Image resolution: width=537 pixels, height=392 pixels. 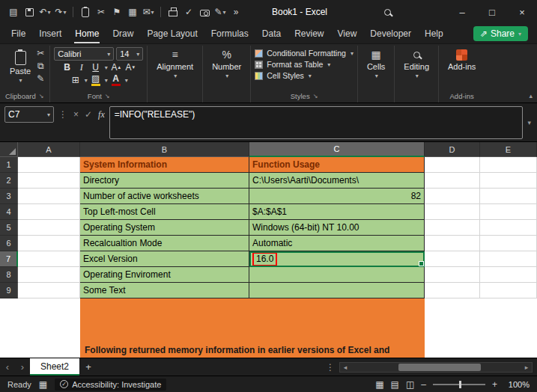 What do you see at coordinates (452, 181) in the screenshot?
I see `cell-D2` at bounding box center [452, 181].